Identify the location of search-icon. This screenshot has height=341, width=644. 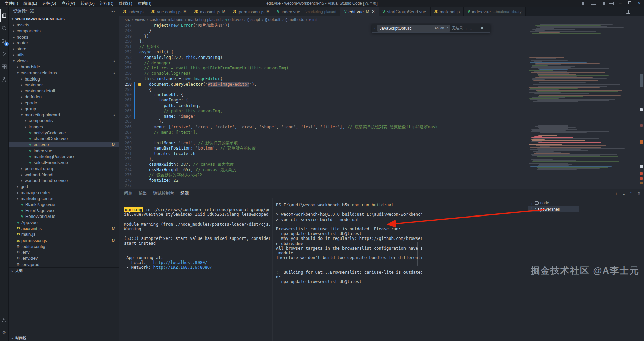
(4, 28).